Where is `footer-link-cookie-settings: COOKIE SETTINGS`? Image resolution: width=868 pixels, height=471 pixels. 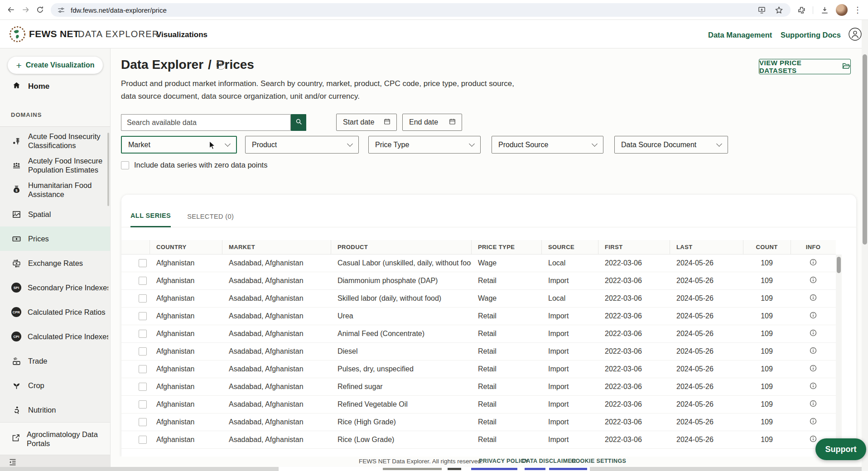
footer-link-cookie-settings: COOKIE SETTINGS is located at coordinates (599, 461).